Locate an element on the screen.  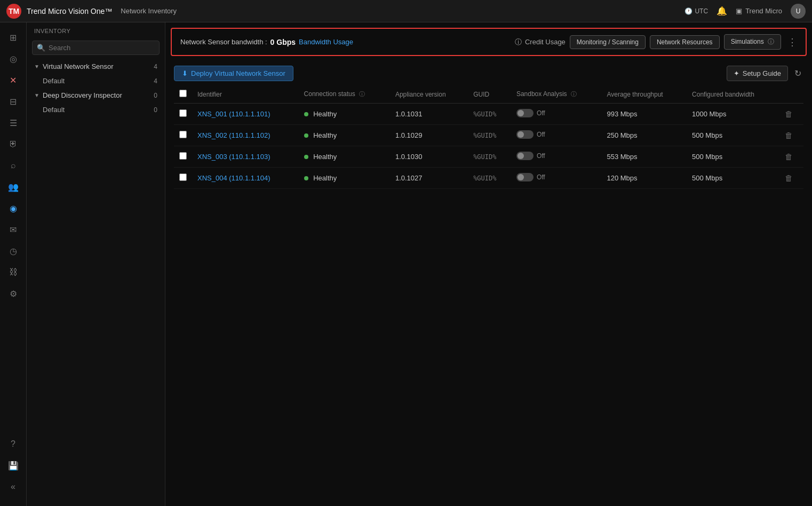
inventory-header: INVENTORY is located at coordinates (96, 30).